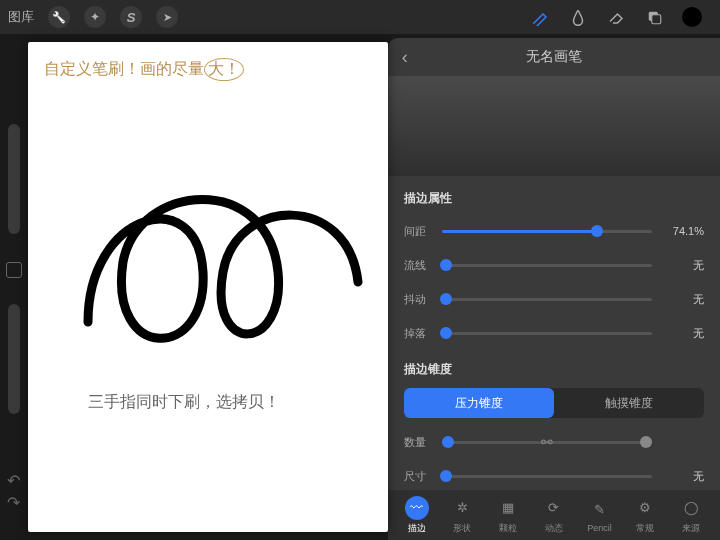 The height and width of the screenshot is (540, 720). I want to click on row-size: 尺寸 无, so click(554, 476).